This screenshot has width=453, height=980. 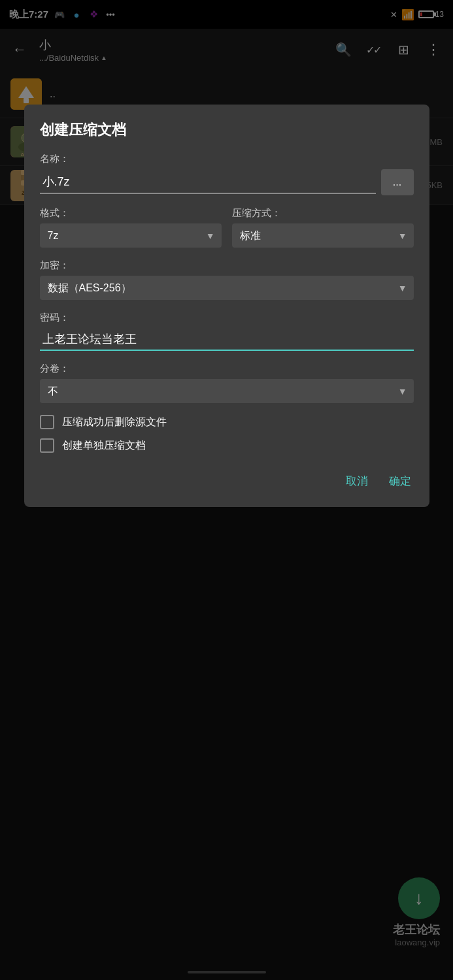 What do you see at coordinates (227, 391) in the screenshot?
I see `split-select-wrapper: 不 1MB 10MB 100MB 700MB ▼` at bounding box center [227, 391].